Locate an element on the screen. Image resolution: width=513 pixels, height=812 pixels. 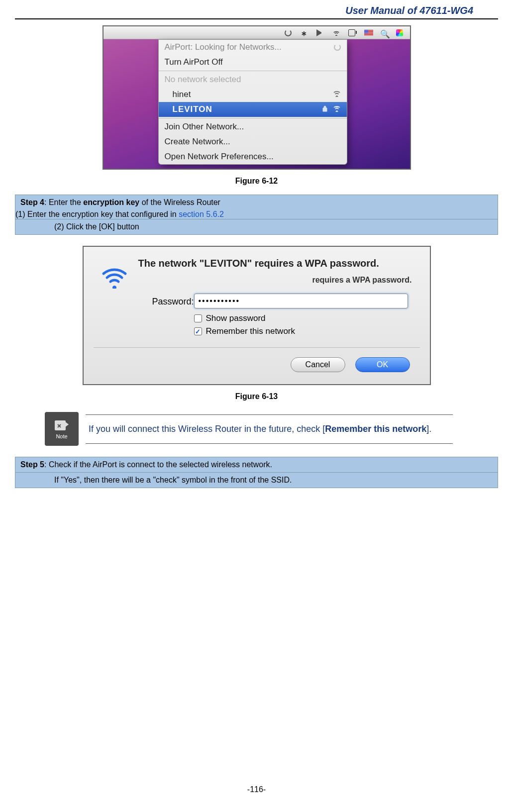
figure-6-13-caption: Figure 6-13 is located at coordinates (257, 397).